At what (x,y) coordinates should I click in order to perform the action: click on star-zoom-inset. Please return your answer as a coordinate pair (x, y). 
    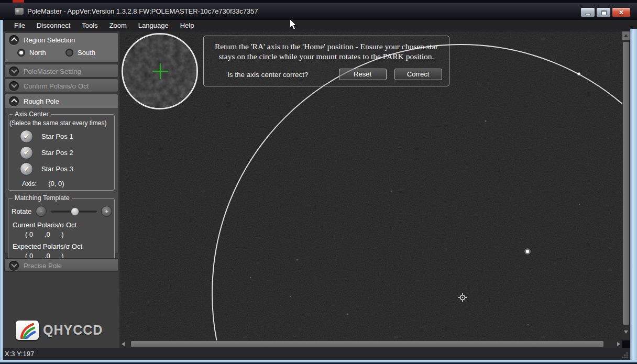
    Looking at the image, I should click on (160, 71).